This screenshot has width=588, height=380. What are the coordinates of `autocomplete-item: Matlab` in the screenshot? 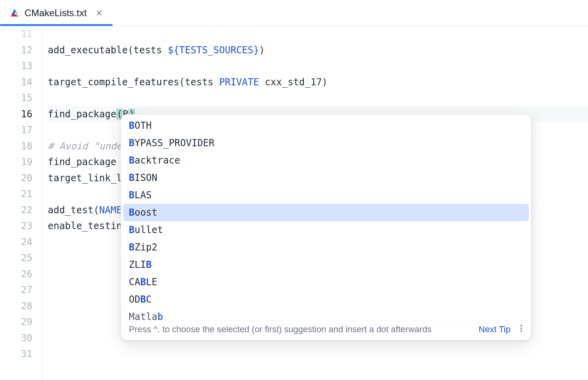 It's located at (326, 314).